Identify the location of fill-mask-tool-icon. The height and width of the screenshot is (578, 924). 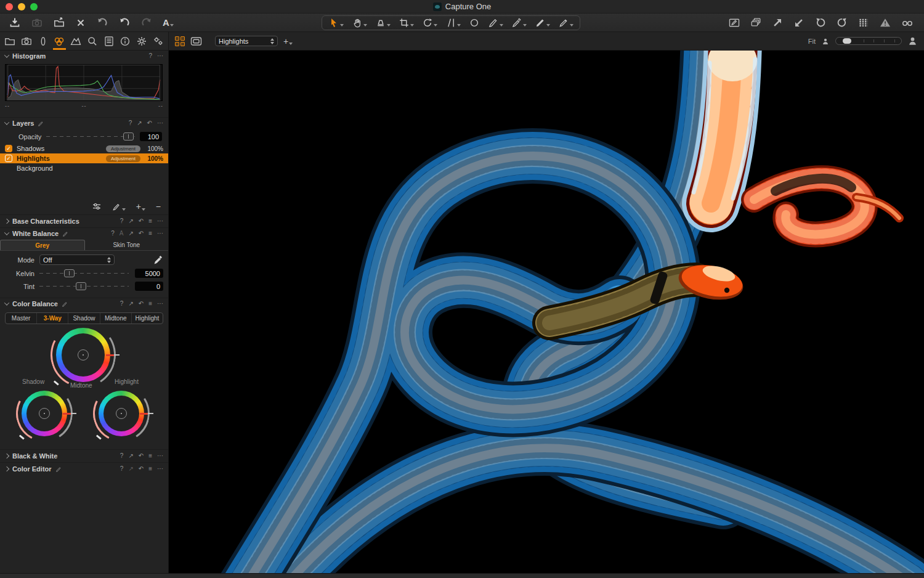
(542, 23).